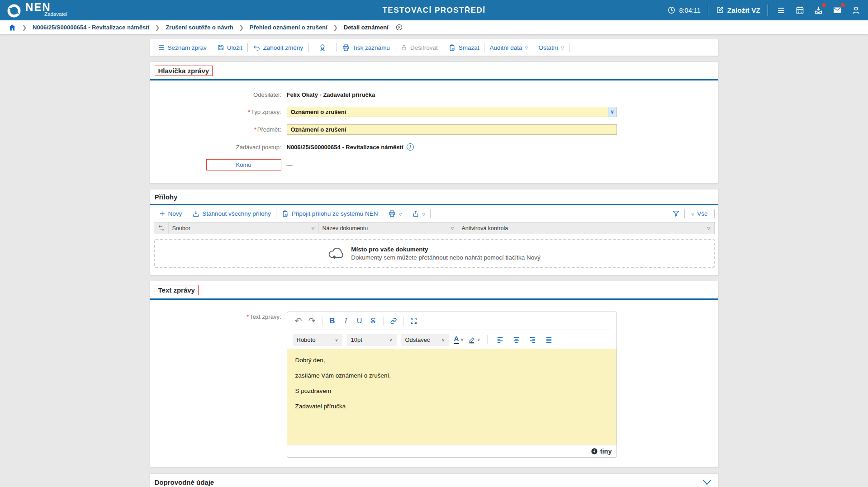  Describe the element at coordinates (419, 214) in the screenshot. I see `export-attachments-menu: ▽` at that location.